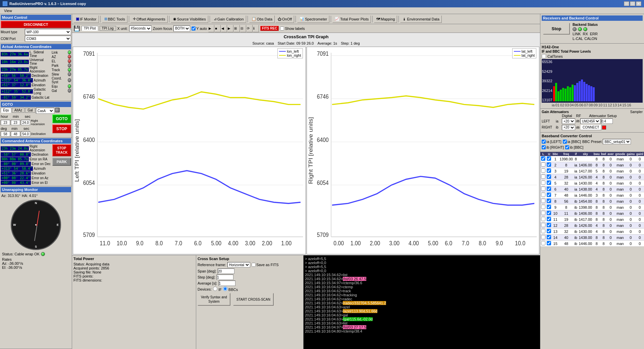 This screenshot has height=349, width=644. I want to click on disconnect-button: DISCONNECT, so click(36, 24).